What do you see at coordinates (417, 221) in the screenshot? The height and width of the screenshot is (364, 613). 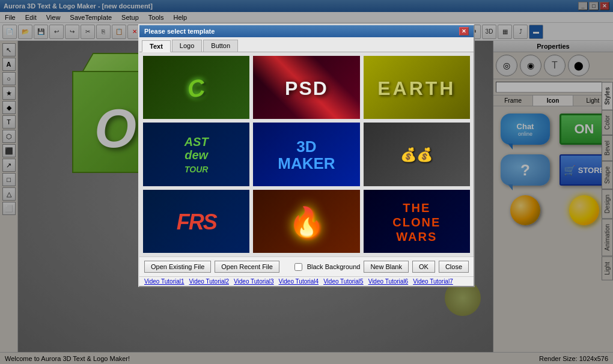 I see `template-9: THECLONEWARS` at bounding box center [417, 221].